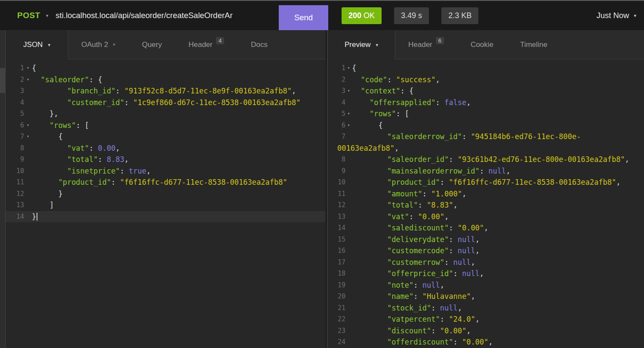  I want to click on request-url-section: POST ▾ sti.localhost.local/api/saleorder…, so click(164, 16).